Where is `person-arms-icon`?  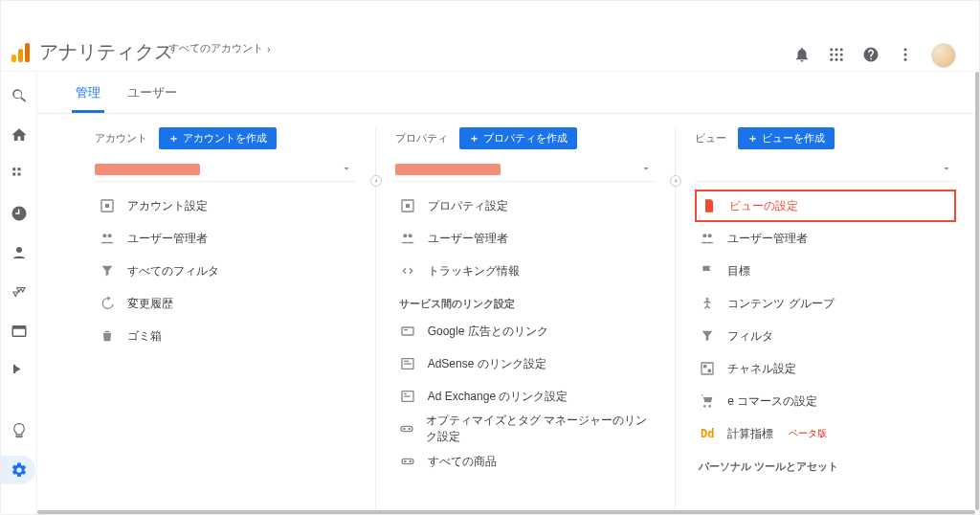
person-arms-icon is located at coordinates (707, 303).